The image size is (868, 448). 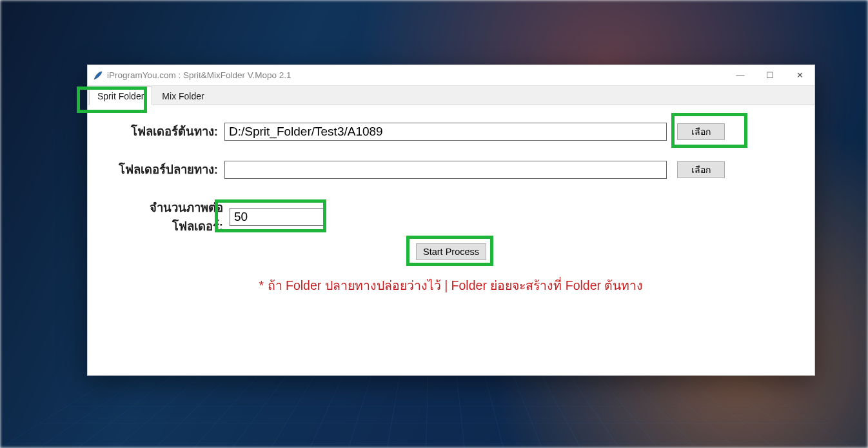 What do you see at coordinates (740, 75) in the screenshot?
I see `minimize-button: —` at bounding box center [740, 75].